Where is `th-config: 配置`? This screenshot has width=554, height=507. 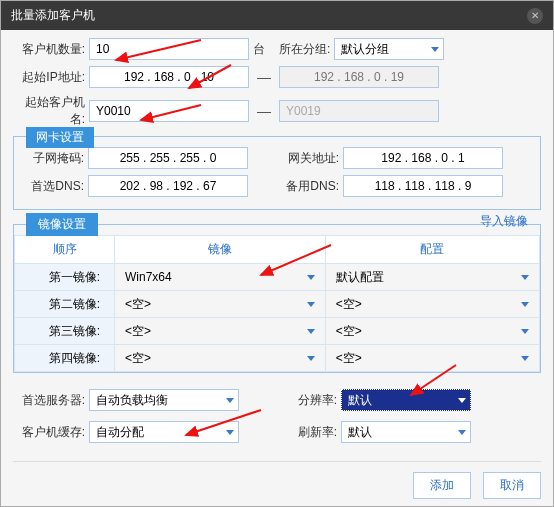 th-config: 配置 is located at coordinates (432, 250).